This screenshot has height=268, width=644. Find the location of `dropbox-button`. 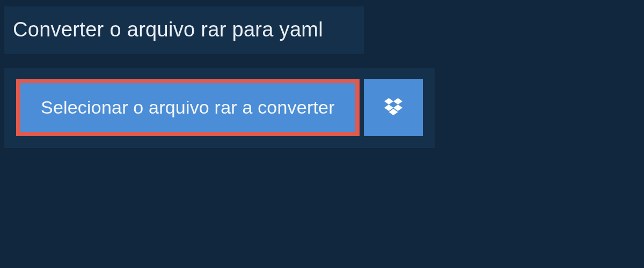

dropbox-button is located at coordinates (393, 107).